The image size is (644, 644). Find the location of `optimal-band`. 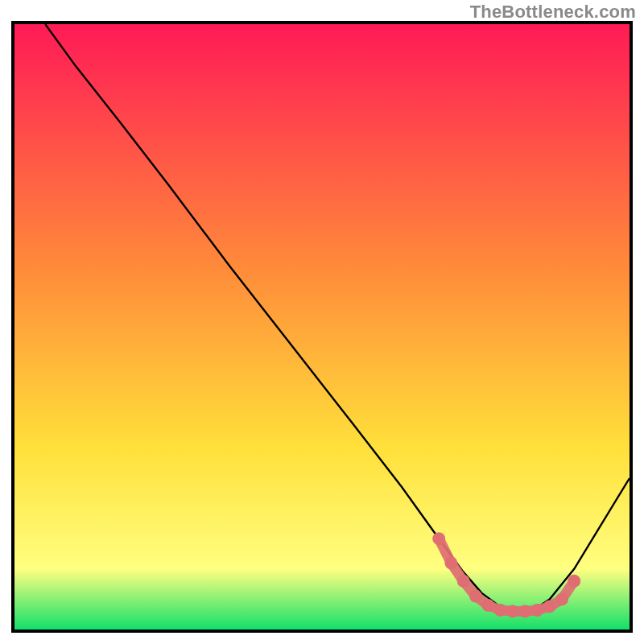

optimal-band is located at coordinates (506, 575).